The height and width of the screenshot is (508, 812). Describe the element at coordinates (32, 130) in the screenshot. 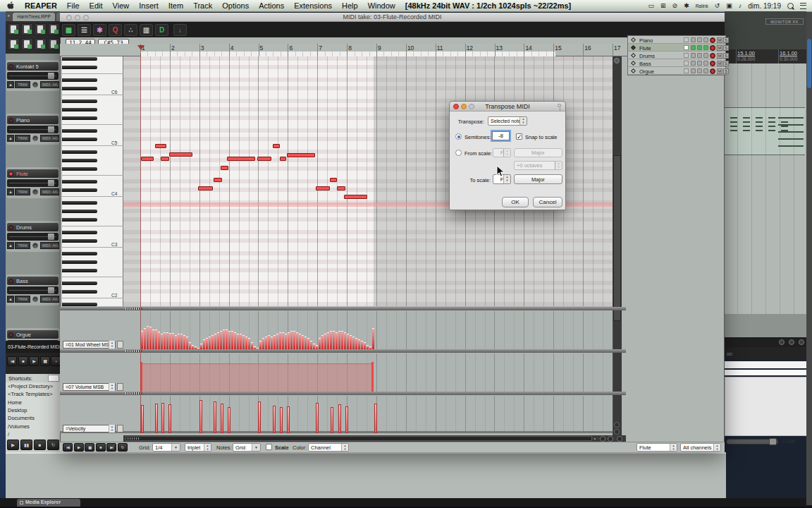

I see `track-volume-slider` at that location.